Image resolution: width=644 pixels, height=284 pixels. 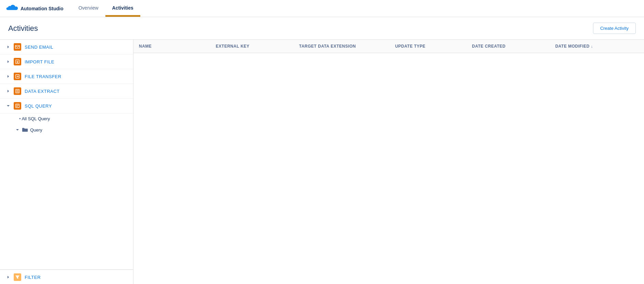 I want to click on sidebar-item-send-email: SEND EMAIL, so click(x=66, y=47).